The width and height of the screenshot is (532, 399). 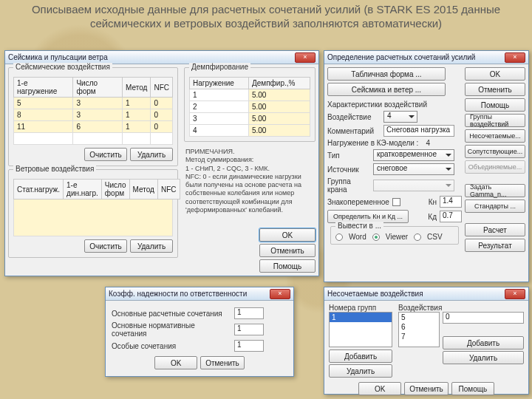 What do you see at coordinates (419, 131) in the screenshot?
I see `input-comment: Снеговая нагрузка` at bounding box center [419, 131].